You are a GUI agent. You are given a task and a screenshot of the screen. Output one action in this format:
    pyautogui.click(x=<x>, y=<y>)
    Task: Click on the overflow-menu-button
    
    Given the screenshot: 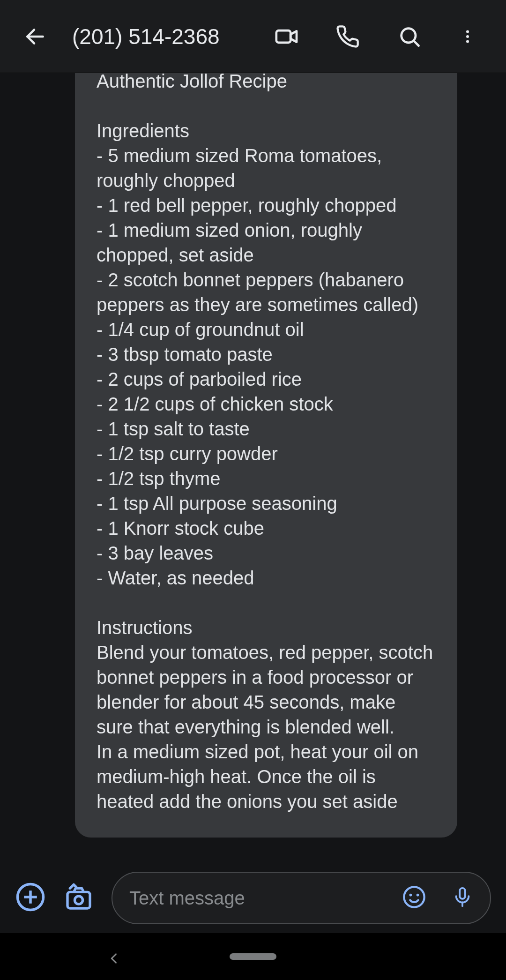 What is the action you would take?
    pyautogui.click(x=473, y=37)
    